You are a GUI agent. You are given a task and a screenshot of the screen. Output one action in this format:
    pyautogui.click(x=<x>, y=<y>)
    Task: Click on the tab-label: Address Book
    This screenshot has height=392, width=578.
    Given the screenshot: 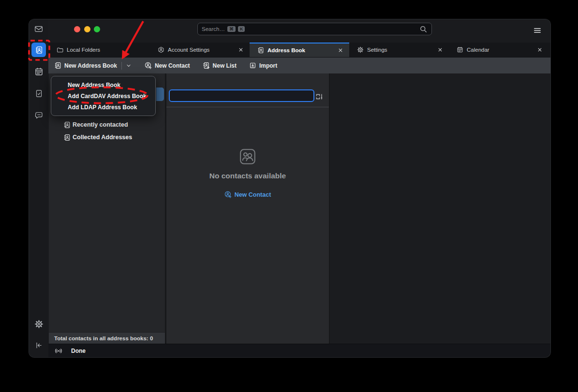 What is the action you would take?
    pyautogui.click(x=286, y=50)
    